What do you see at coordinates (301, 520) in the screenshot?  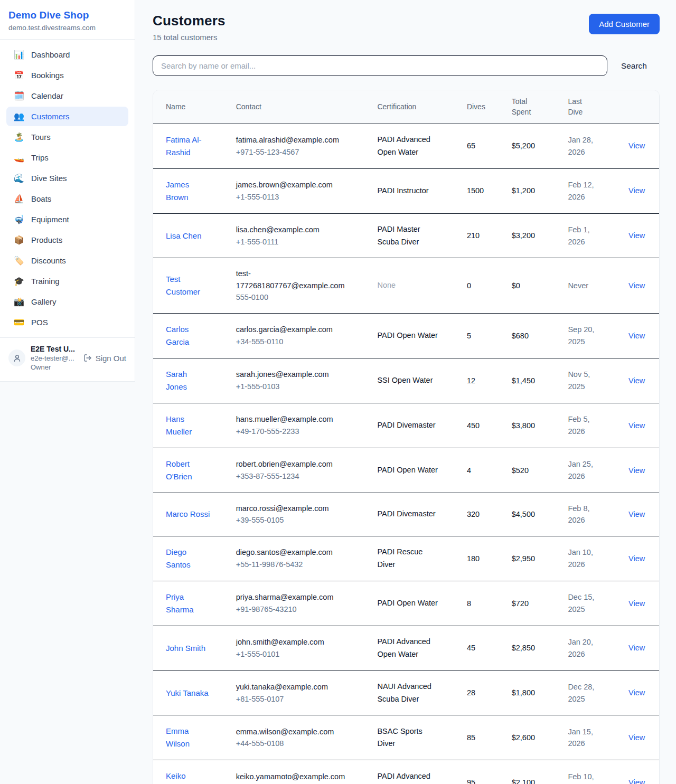 I see `customer-phone: +39-555-0105` at bounding box center [301, 520].